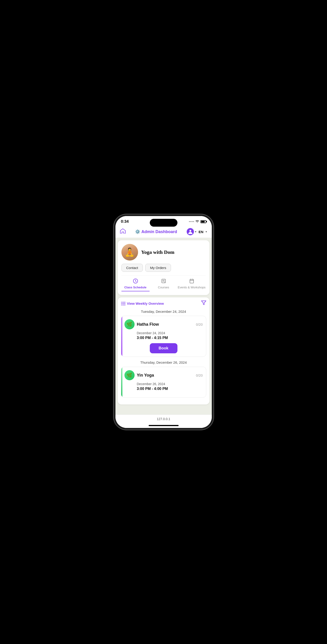  What do you see at coordinates (164, 252) in the screenshot?
I see `profile-top: Yoga with Dom` at bounding box center [164, 252].